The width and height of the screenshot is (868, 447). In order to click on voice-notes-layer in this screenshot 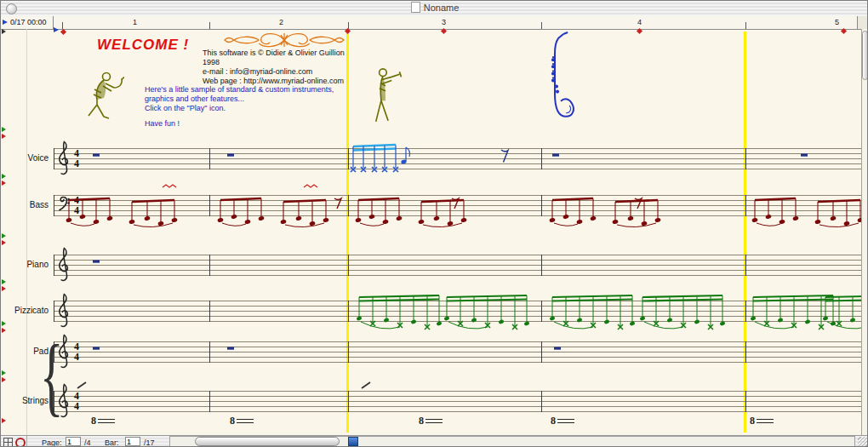, I will do `click(460, 161)`.